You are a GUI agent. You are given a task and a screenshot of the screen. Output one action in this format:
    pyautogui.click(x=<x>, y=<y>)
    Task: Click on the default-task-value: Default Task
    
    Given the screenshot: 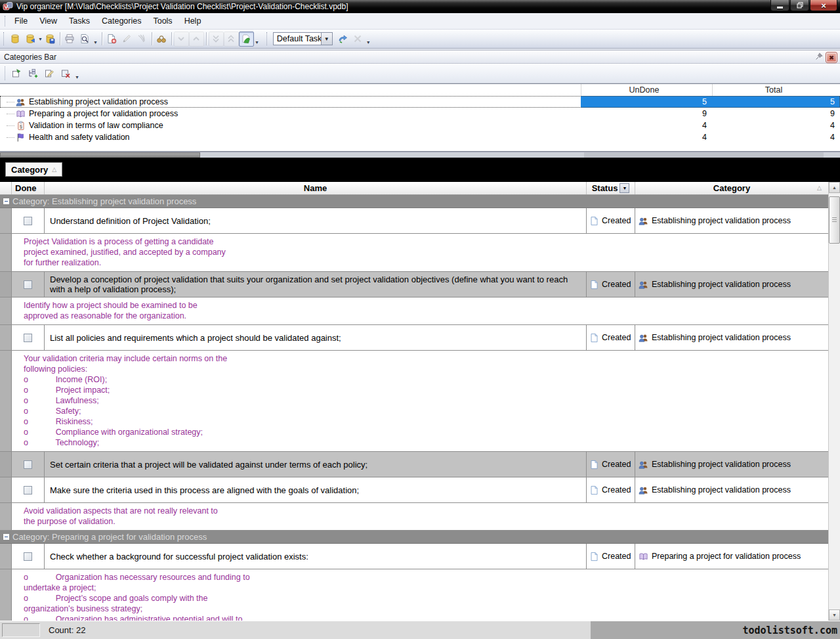 What is the action you would take?
    pyautogui.click(x=297, y=39)
    